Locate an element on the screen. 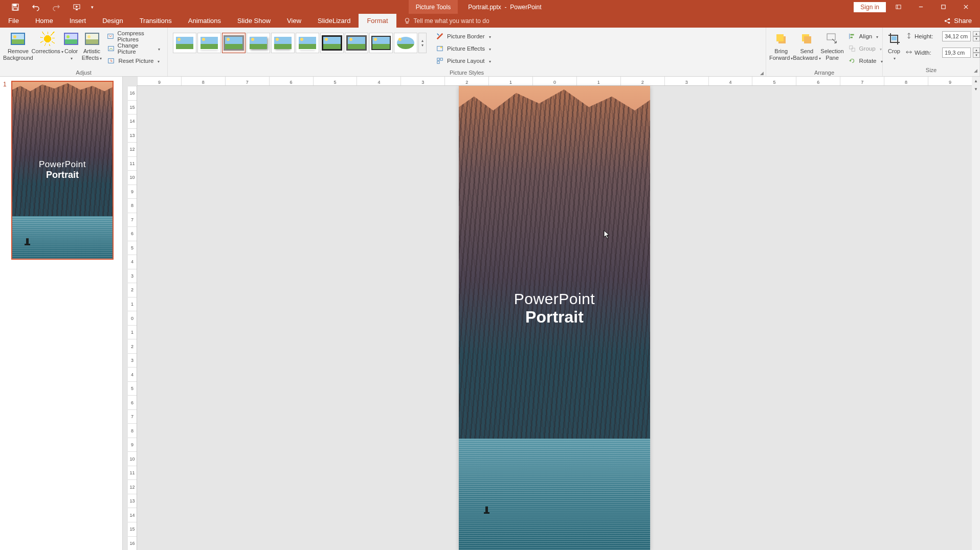  group-arrange: Bring Forward Send Backward Selection Pa… is located at coordinates (825, 52).